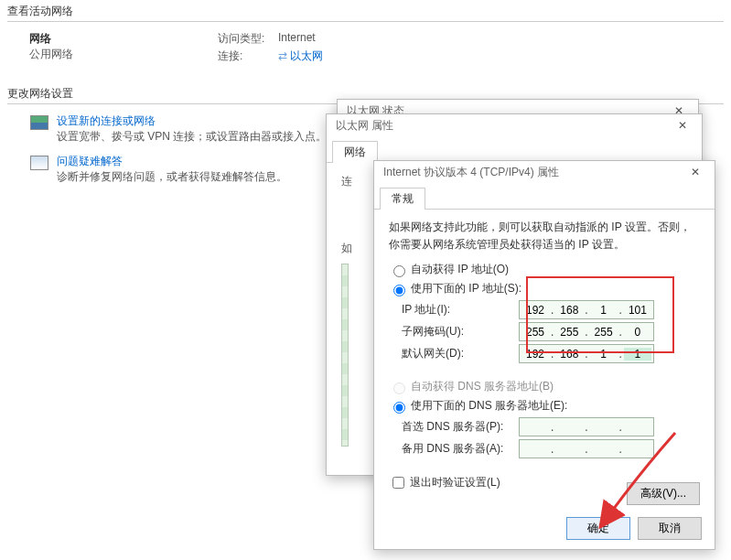 This screenshot has height=560, width=731. What do you see at coordinates (598, 529) in the screenshot?
I see `ok-button: 确定` at bounding box center [598, 529].